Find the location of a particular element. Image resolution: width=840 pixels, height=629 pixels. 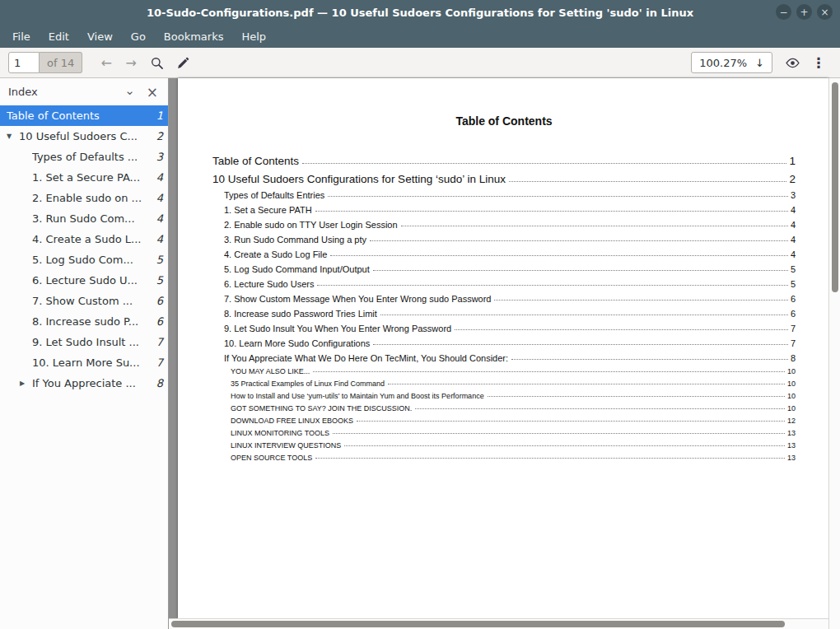

zoom-control: 100.27% ↓ is located at coordinates (731, 63).